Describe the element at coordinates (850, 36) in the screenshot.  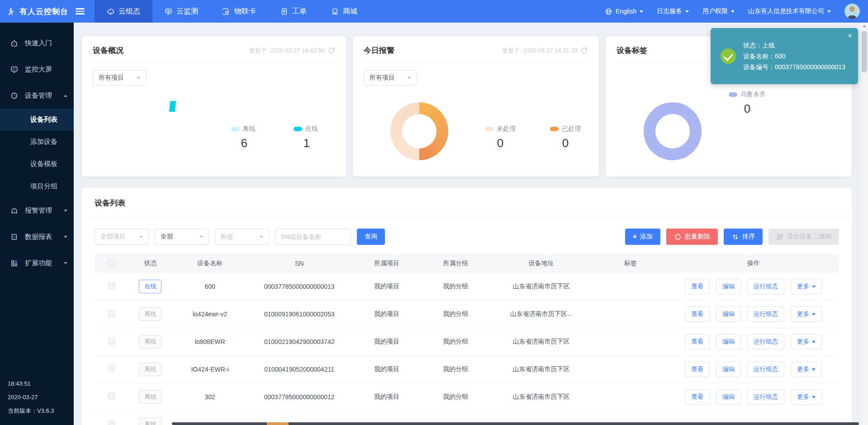
I see `close-icon: ×` at that location.